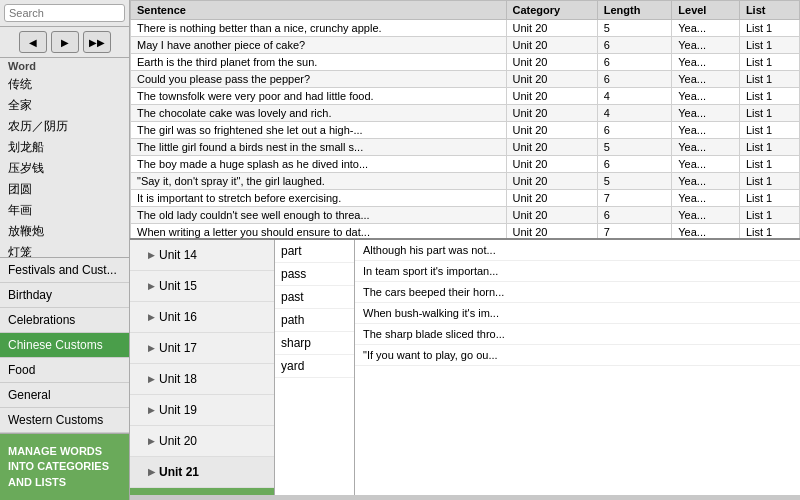 The height and width of the screenshot is (500, 800). Describe the element at coordinates (64, 232) in the screenshot. I see `word-item: 放鞭炮` at that location.